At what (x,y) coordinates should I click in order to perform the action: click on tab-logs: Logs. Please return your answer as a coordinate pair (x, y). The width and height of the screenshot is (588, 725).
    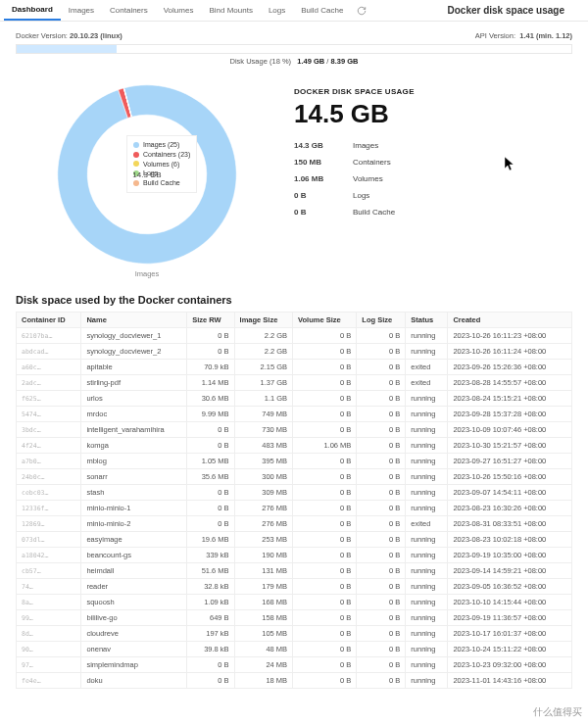
    Looking at the image, I should click on (276, 10).